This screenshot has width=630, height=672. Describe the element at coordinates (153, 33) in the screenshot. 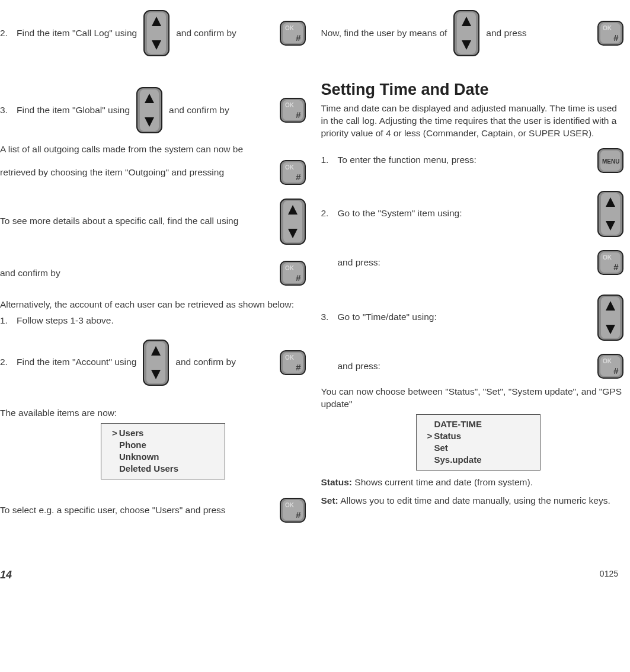

I see `step-2-call-log: 2. Find the item "Call Log" using and co…` at that location.